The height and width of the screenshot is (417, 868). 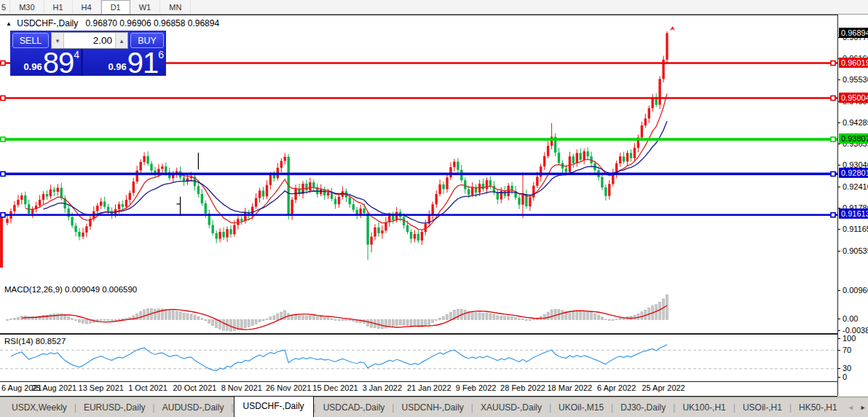 I want to click on timeframe-toolbar: 5M30H1H4D1W1MN, so click(x=434, y=7).